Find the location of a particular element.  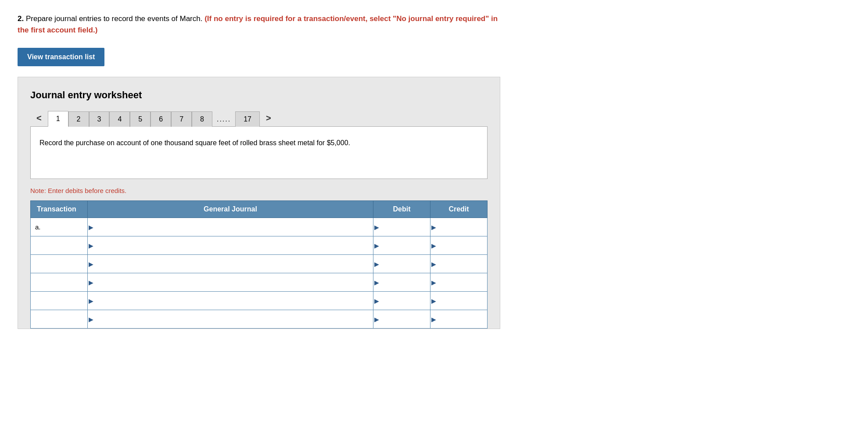

debit-cell-3: ▶ is located at coordinates (402, 264).